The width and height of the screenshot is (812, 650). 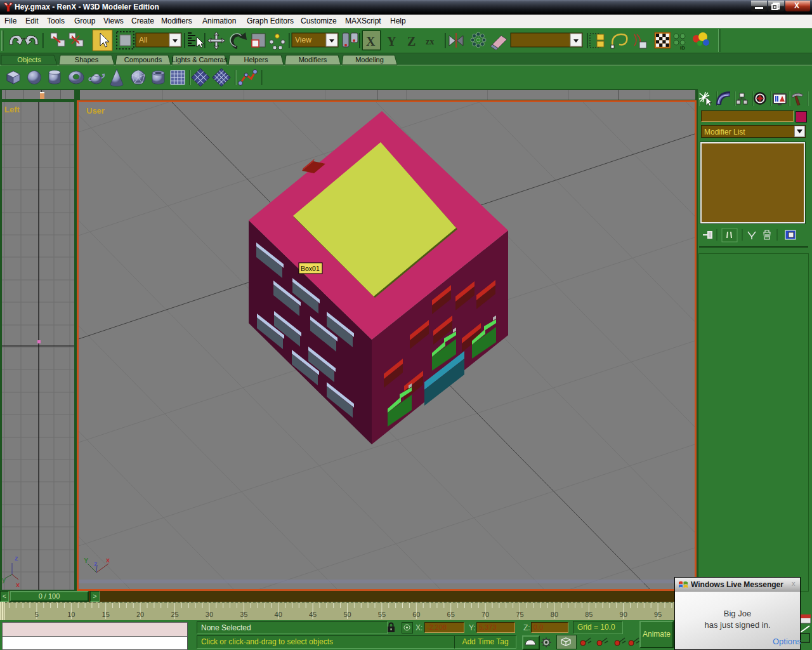 I want to click on svg-text: Modeling, so click(x=369, y=60).